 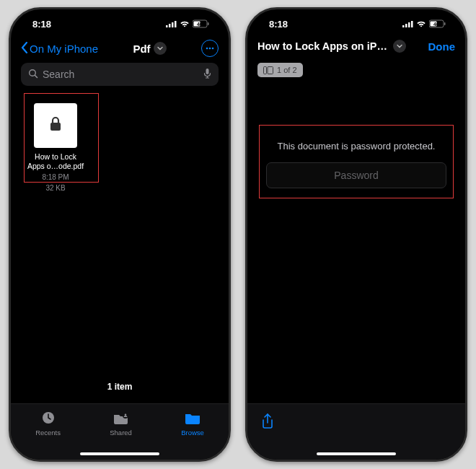 What do you see at coordinates (149, 48) in the screenshot?
I see `folder-title-button: Pdf` at bounding box center [149, 48].